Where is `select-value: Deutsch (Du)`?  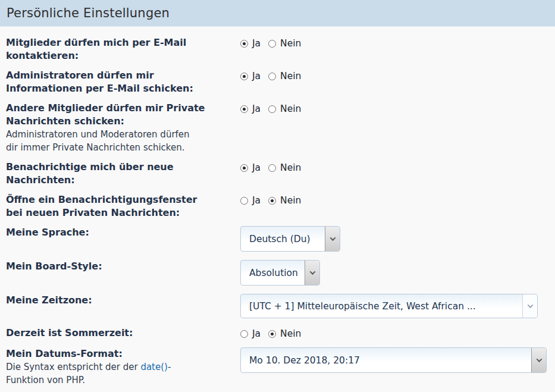 select-value: Deutsch (Du) is located at coordinates (283, 239).